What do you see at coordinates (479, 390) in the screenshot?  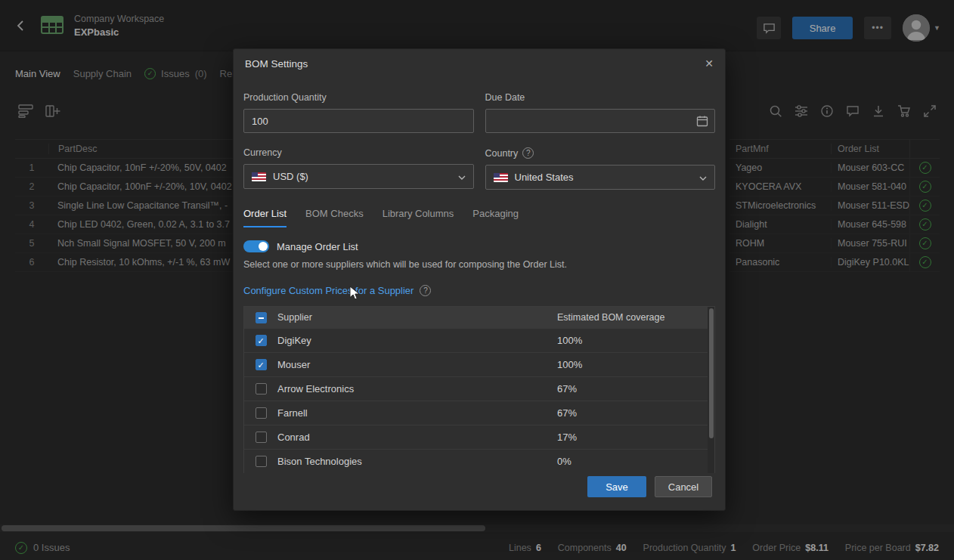 I see `suppliers-table: Supplier Estimated BOM coverage DigiKey1…` at bounding box center [479, 390].